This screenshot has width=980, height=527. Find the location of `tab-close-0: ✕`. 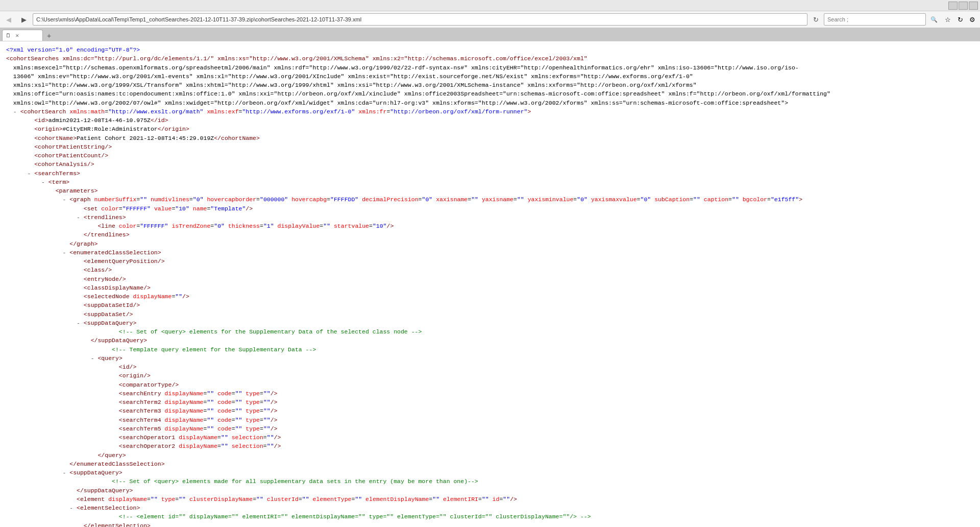

tab-close-0: ✕ is located at coordinates (17, 36).